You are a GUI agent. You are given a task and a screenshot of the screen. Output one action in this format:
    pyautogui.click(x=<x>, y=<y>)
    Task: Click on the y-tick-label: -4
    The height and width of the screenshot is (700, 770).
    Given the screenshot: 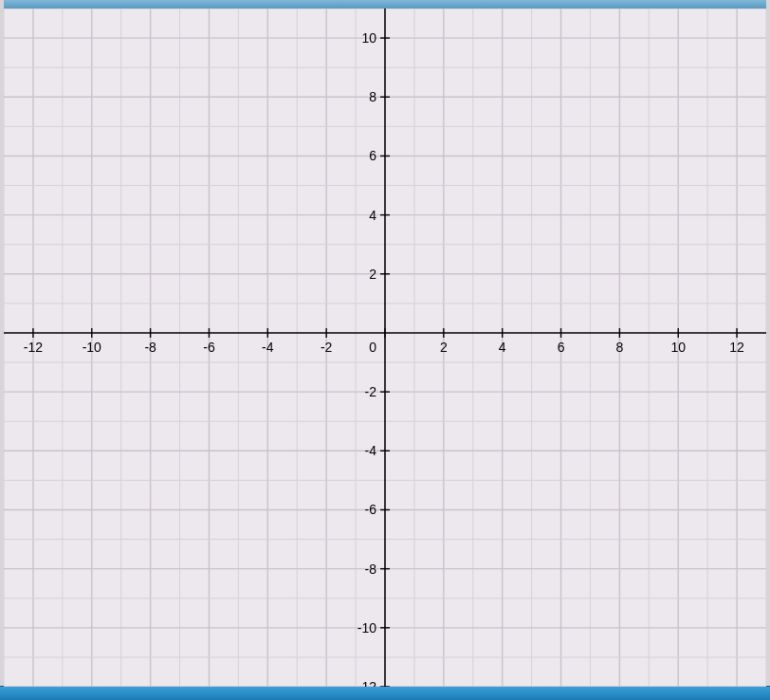 What is the action you would take?
    pyautogui.click(x=372, y=451)
    